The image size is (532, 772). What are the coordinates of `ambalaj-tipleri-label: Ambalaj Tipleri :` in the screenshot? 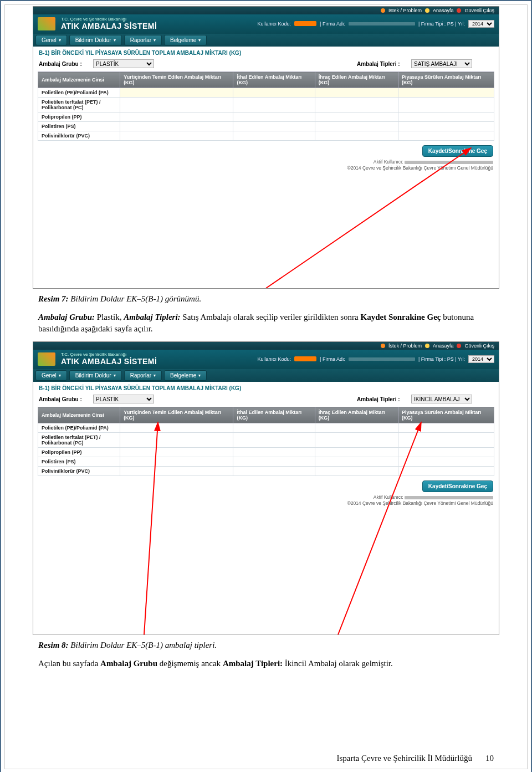 It's located at (382, 64).